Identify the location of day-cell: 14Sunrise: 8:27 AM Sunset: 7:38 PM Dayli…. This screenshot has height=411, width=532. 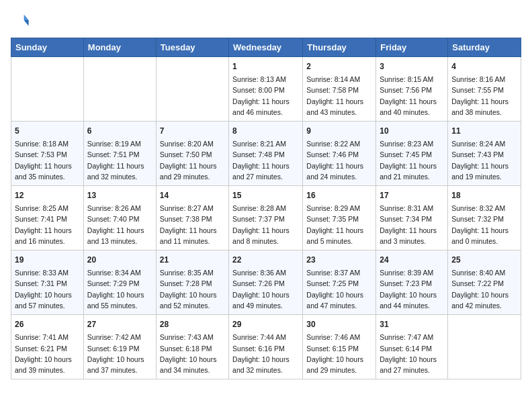
(192, 218).